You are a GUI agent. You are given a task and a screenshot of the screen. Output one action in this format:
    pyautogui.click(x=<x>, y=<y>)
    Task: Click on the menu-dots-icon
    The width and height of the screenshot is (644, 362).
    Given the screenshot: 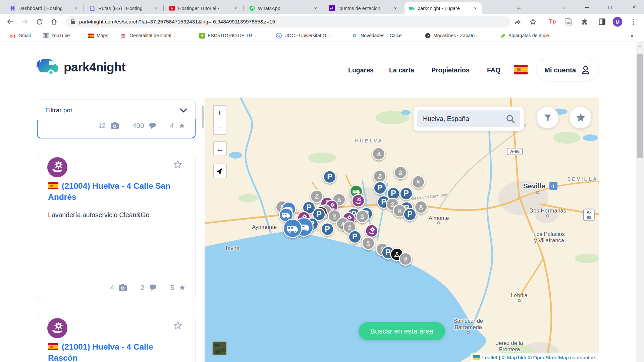 What is the action you would take?
    pyautogui.click(x=633, y=22)
    